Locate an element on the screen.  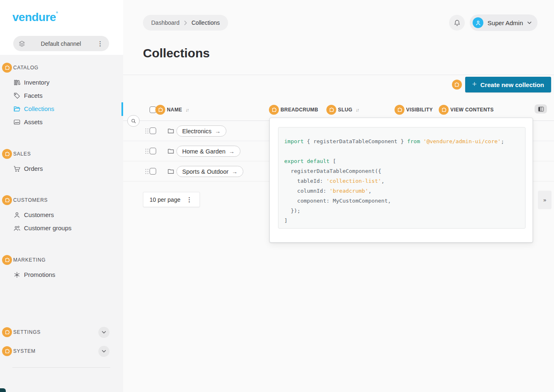
column-header-view-contents: VIEW CONTENTS is located at coordinates (466, 110).